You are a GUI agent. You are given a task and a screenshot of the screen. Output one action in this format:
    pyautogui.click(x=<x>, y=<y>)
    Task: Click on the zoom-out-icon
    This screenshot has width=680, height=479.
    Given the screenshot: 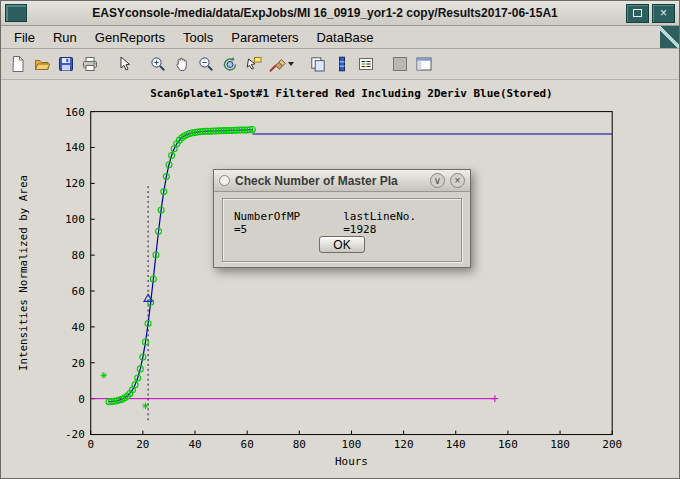 What is the action you would take?
    pyautogui.click(x=206, y=64)
    